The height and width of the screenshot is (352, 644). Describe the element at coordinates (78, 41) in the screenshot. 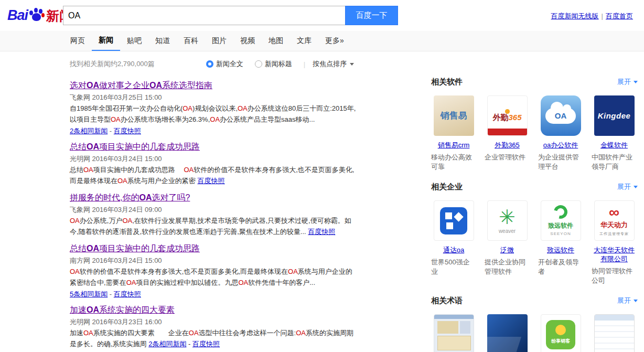

I see `tab-webpage: 网页` at that location.